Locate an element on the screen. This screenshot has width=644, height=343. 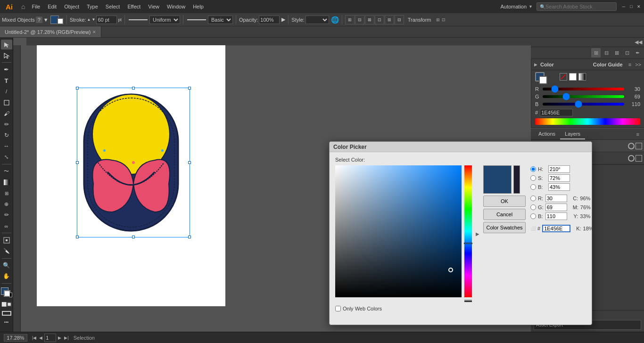
warp-tool: 〜 is located at coordinates (7, 172).